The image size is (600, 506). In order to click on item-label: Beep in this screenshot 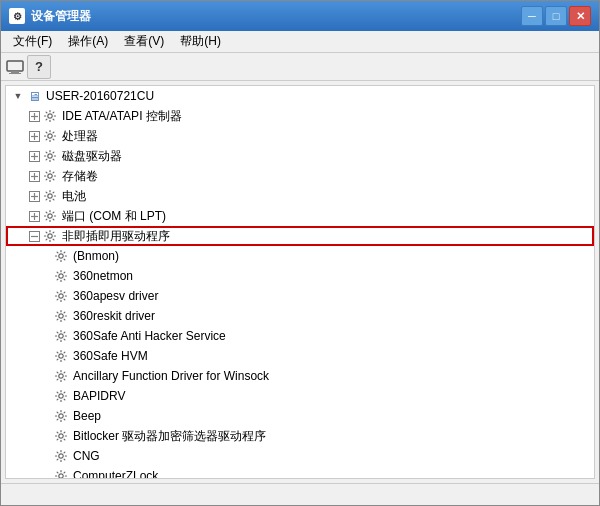, I will do `click(87, 416)`.